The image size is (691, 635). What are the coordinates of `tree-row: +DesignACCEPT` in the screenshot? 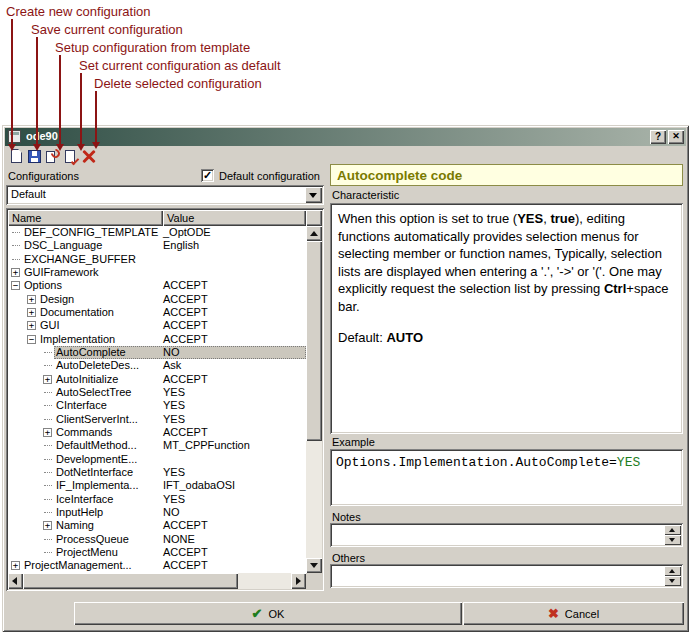 It's located at (157, 300).